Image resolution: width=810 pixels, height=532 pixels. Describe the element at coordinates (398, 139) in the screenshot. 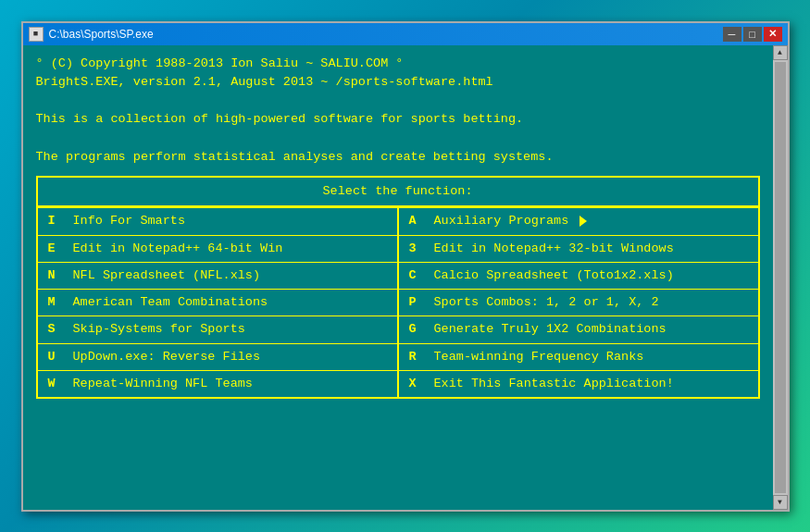

I see `blank2` at that location.